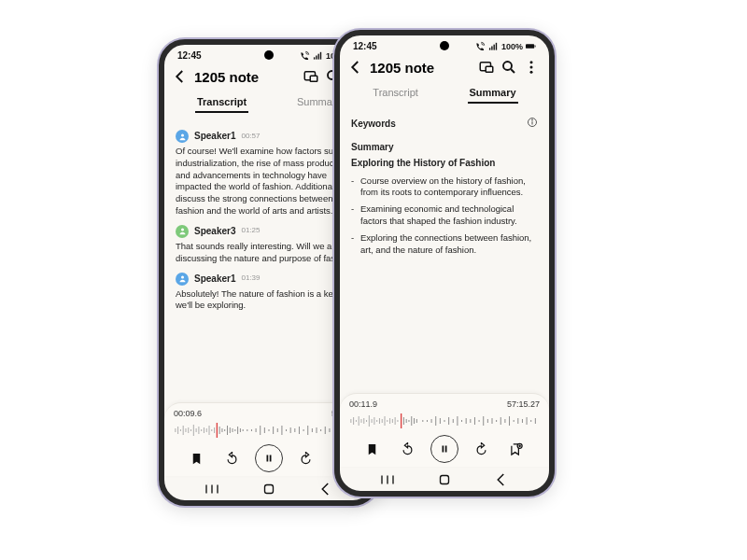 The height and width of the screenshot is (560, 747). I want to click on speaker-time: 01:39, so click(250, 278).